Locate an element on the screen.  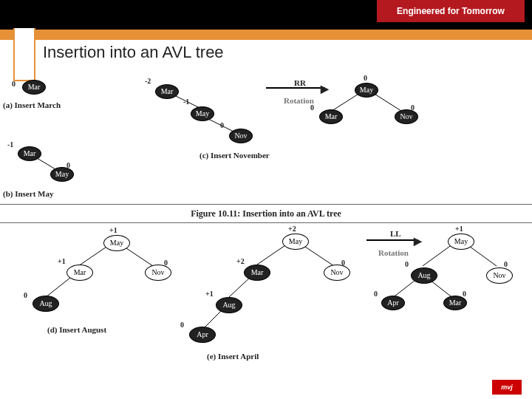
figure-caption: Figure 10.11: Insertion into an AVL tree is located at coordinates (266, 214).